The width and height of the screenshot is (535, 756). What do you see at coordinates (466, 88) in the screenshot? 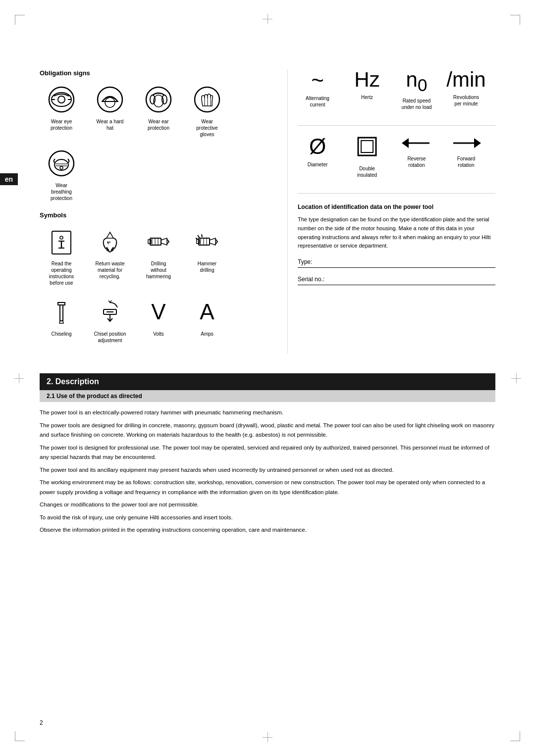
I see `symbol-item-min: /min Revolutionsper minute` at bounding box center [466, 88].